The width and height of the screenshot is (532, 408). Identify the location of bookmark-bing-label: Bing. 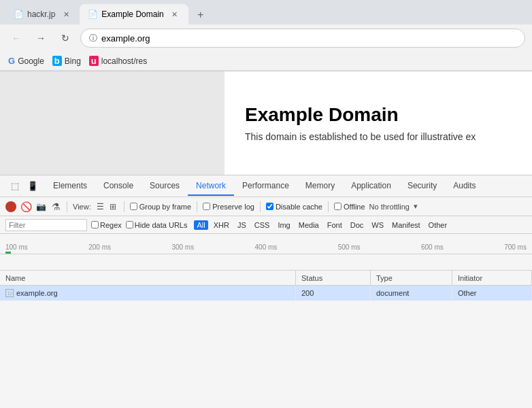
(73, 61).